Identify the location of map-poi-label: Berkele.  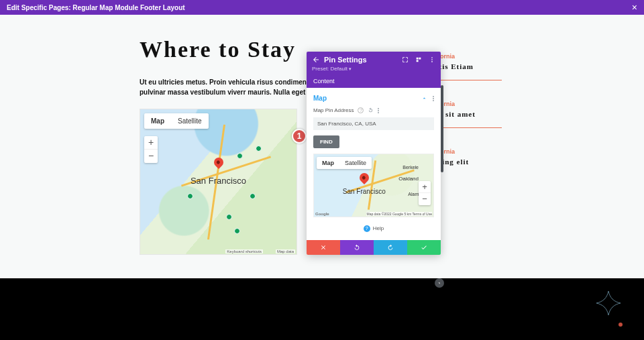
(411, 168).